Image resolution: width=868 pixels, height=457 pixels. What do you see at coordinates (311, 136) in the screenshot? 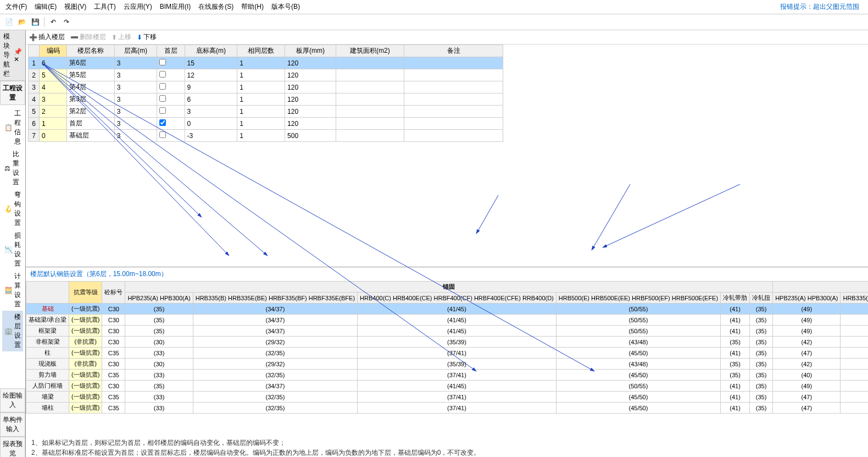
I see `cell-thick: 500` at bounding box center [311, 136].